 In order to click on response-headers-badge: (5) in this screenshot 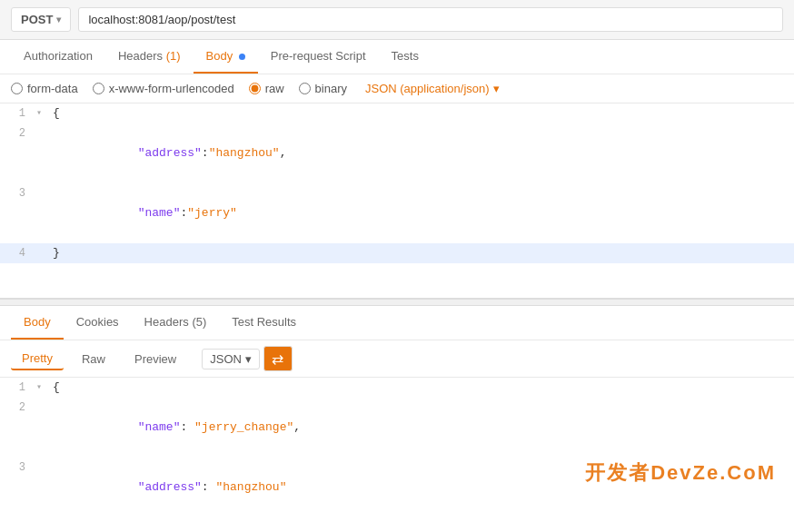, I will do `click(199, 321)`.